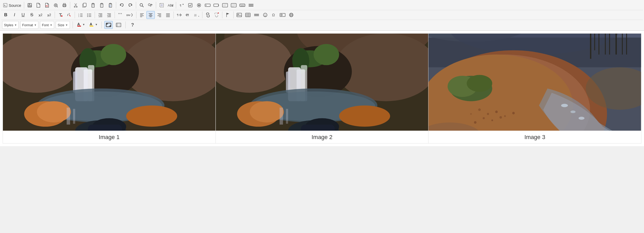 The image size is (644, 233). What do you see at coordinates (251, 5) in the screenshot?
I see `more-button` at bounding box center [251, 5].